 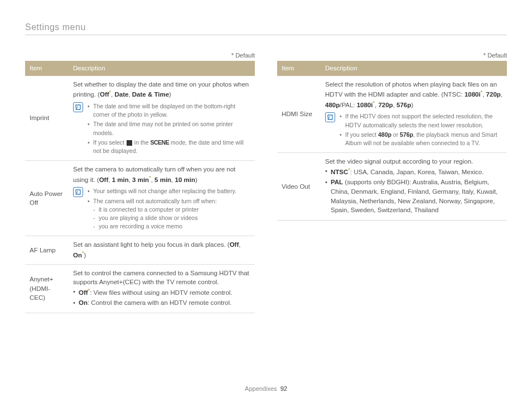 I want to click on note-text: The date and time may not be printed on …, so click(x=169, y=128).